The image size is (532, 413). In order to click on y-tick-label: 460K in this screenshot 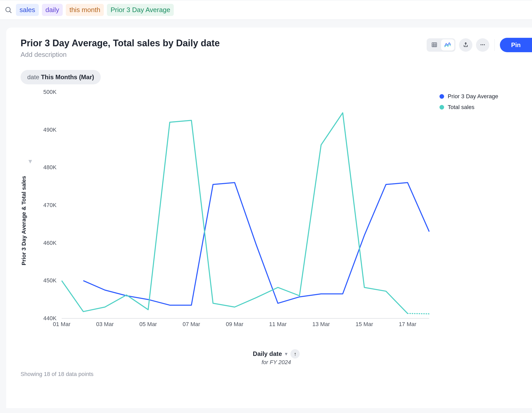, I will do `click(50, 243)`.